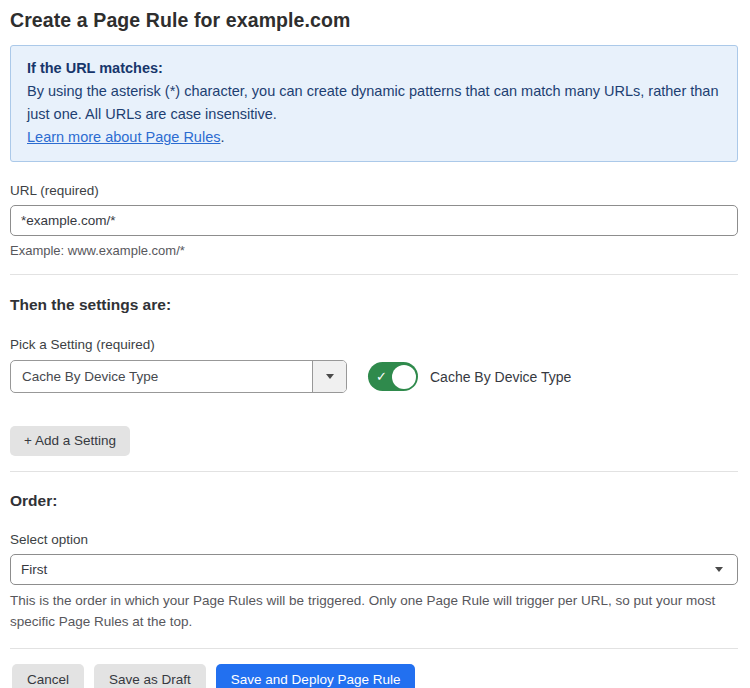  Describe the element at coordinates (124, 137) in the screenshot. I see `learn-more-link: Learn more about Page Rules` at that location.